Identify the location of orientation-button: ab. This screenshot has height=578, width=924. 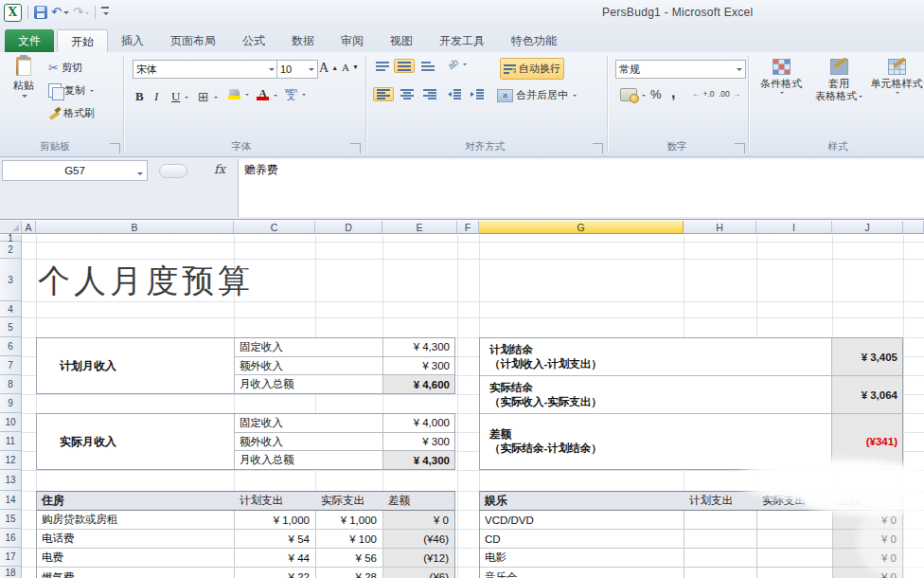
(457, 64).